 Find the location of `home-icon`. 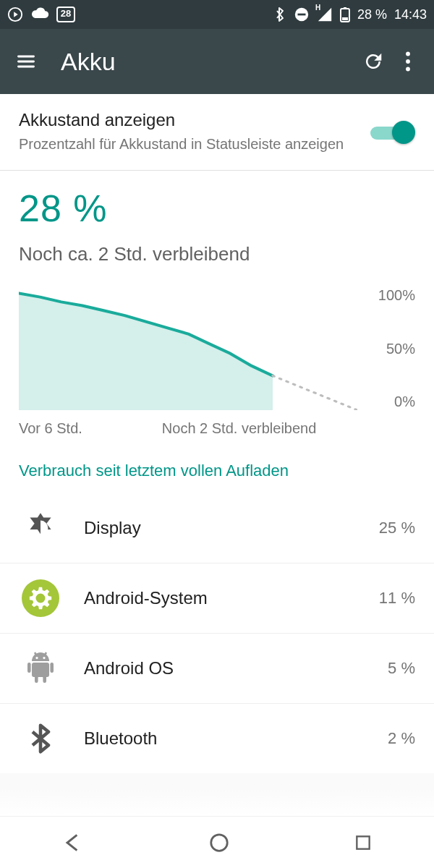

home-icon is located at coordinates (219, 843).